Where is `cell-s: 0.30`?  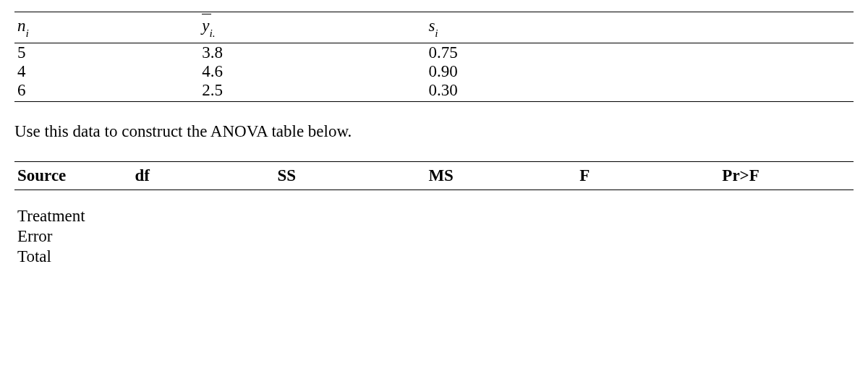 cell-s: 0.30 is located at coordinates (639, 91).